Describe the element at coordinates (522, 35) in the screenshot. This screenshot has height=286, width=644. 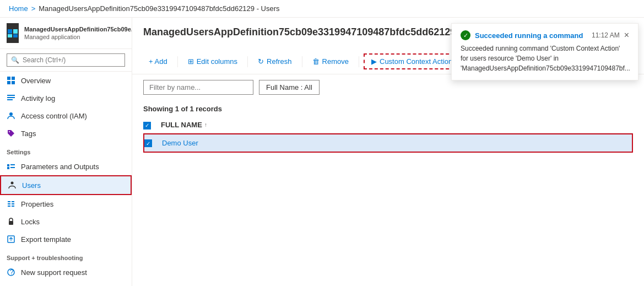
I see `toast-title-row: ✓ Succeeded running a command` at that location.